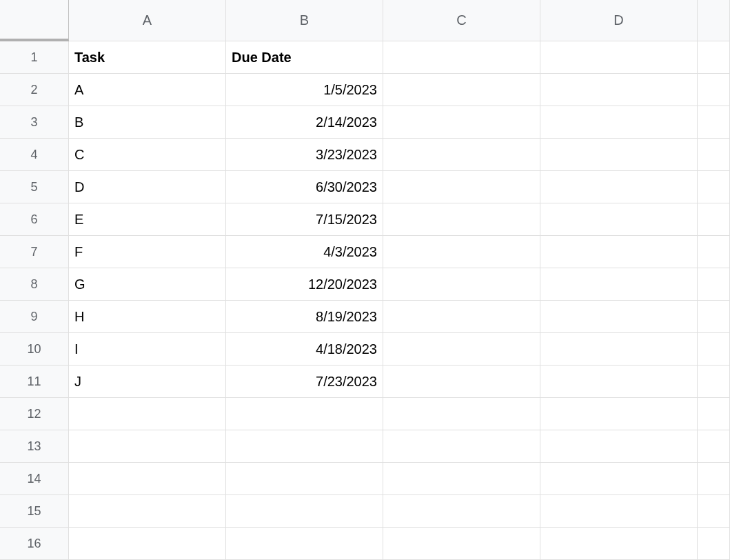 The height and width of the screenshot is (560, 730). What do you see at coordinates (619, 317) in the screenshot?
I see `cell-d9` at bounding box center [619, 317].